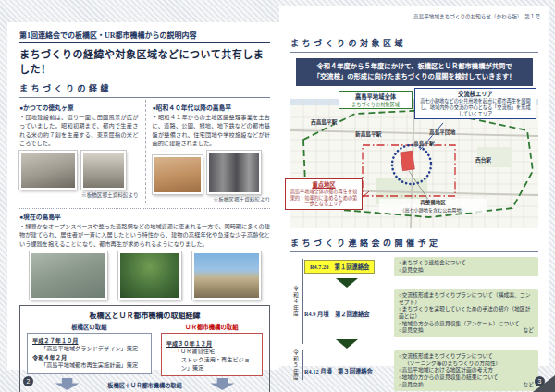  What do you see at coordinates (89, 340) in the screenshot?
I see `itabashi-date-1: 平成２７年１０月` at bounding box center [89, 340].